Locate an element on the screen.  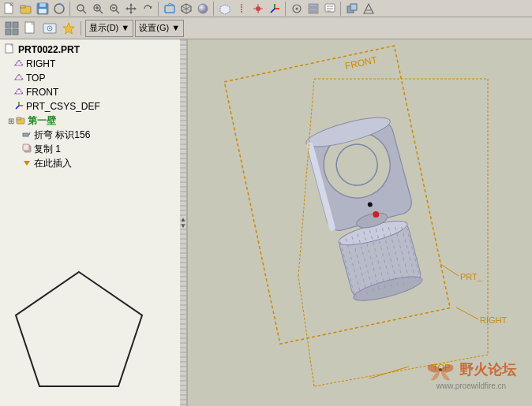
watermark-main-text: 野火论坛 is located at coordinates (488, 370).